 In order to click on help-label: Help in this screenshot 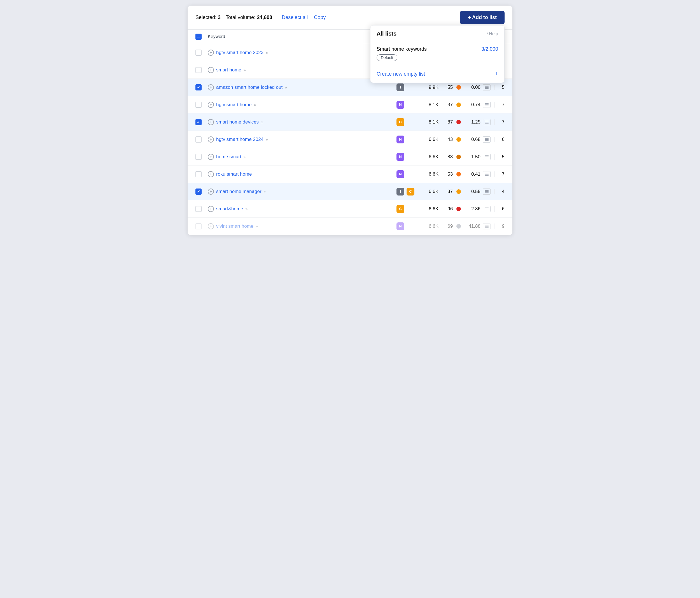, I will do `click(493, 34)`.